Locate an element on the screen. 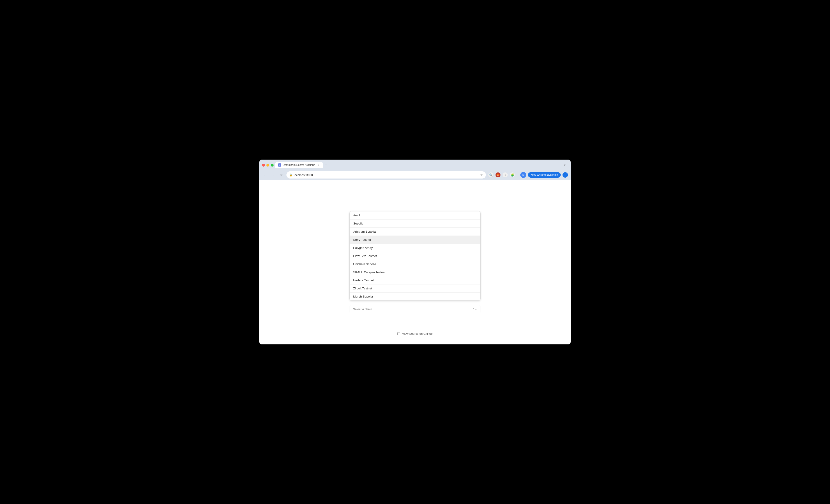  github-source-checkbox is located at coordinates (399, 334).